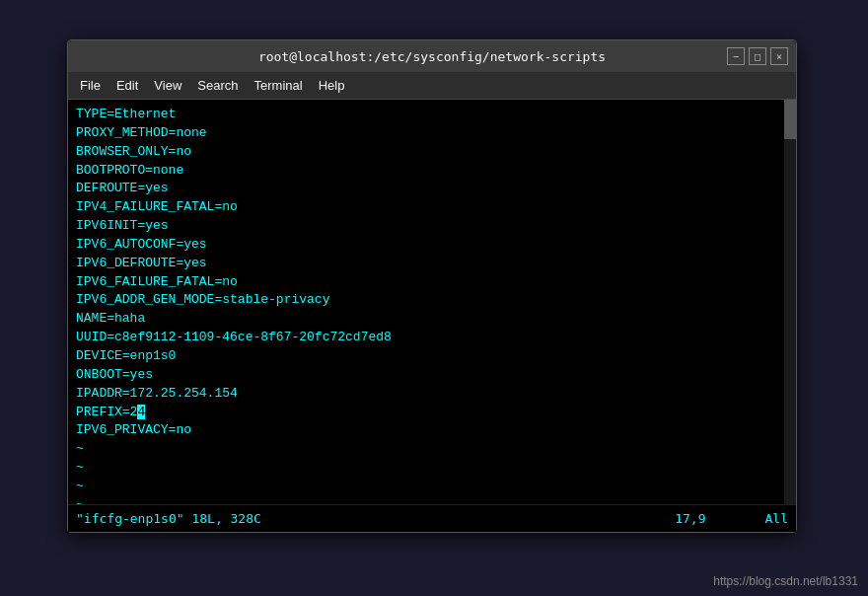  Describe the element at coordinates (790, 119) in the screenshot. I see `scrollbar-thumb` at that location.